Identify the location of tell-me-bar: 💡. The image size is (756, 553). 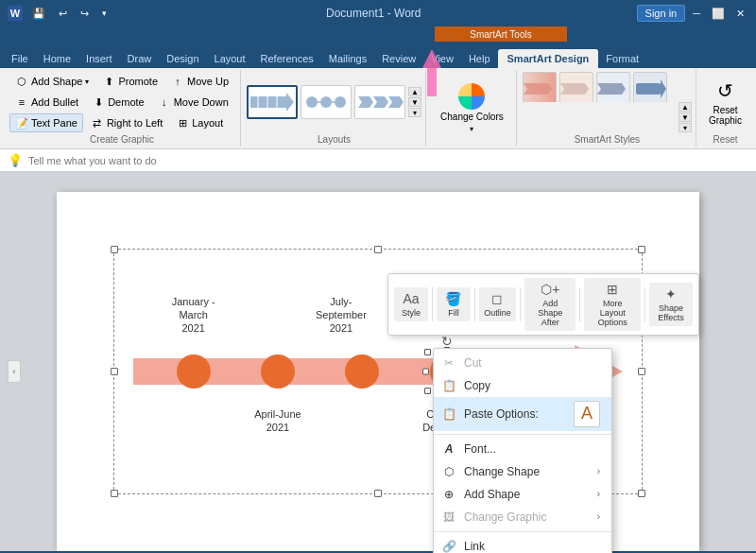
(378, 161).